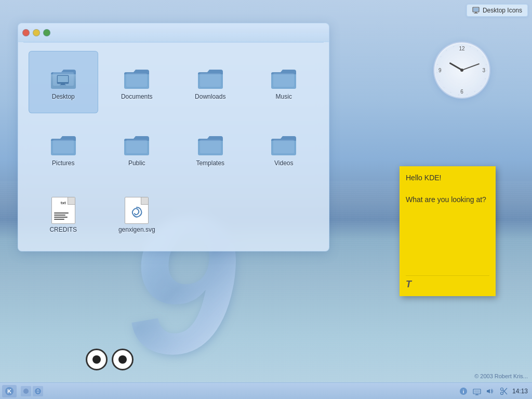 Image resolution: width=532 pixels, height=399 pixels. What do you see at coordinates (123, 360) in the screenshot?
I see `right-eye` at bounding box center [123, 360].